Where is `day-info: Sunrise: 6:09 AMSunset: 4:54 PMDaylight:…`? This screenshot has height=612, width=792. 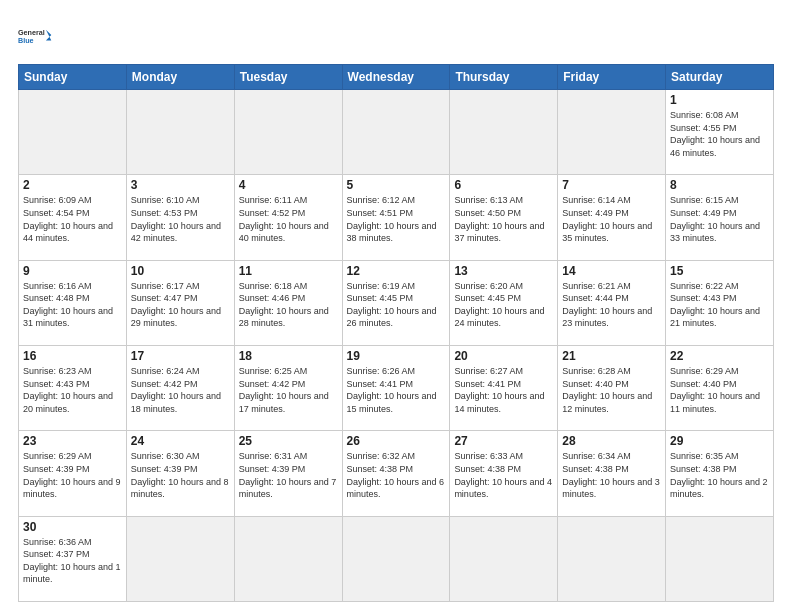 day-info: Sunrise: 6:09 AMSunset: 4:54 PMDaylight:… is located at coordinates (72, 219).